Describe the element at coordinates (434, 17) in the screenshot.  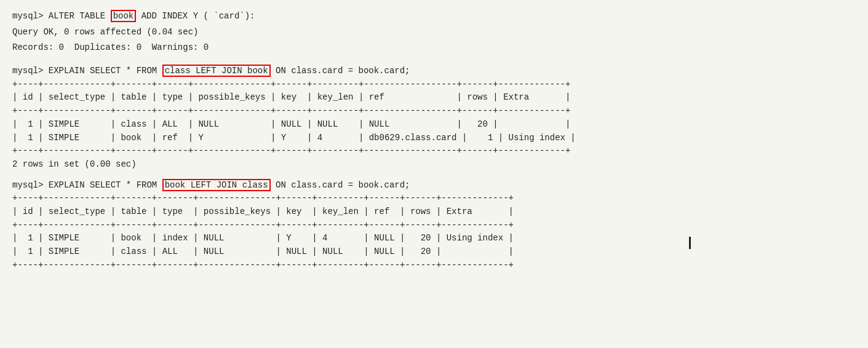
I see `alter-table-line: mysql> ALTER TABLE book ADD INDEX Y ( `c…` at that location.